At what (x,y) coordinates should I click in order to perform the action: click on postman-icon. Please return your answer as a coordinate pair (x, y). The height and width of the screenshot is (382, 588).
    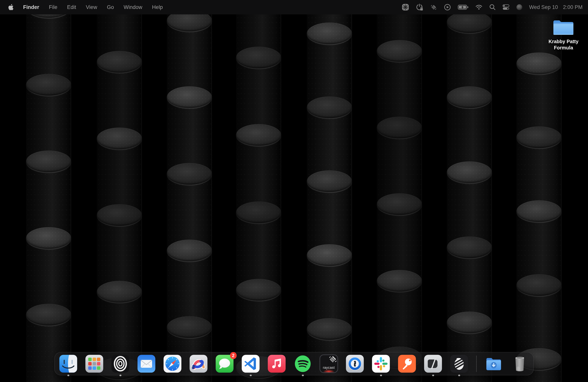
    Looking at the image, I should click on (407, 364).